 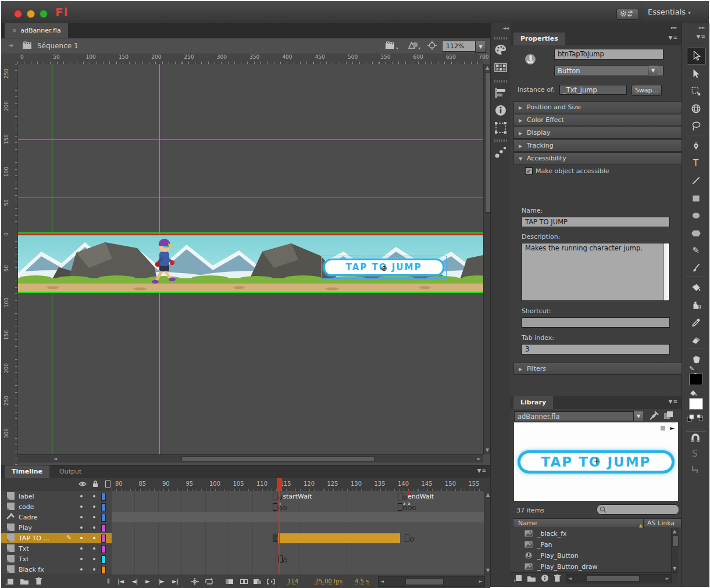 I want to click on 3d-rotation-tool, so click(x=695, y=109).